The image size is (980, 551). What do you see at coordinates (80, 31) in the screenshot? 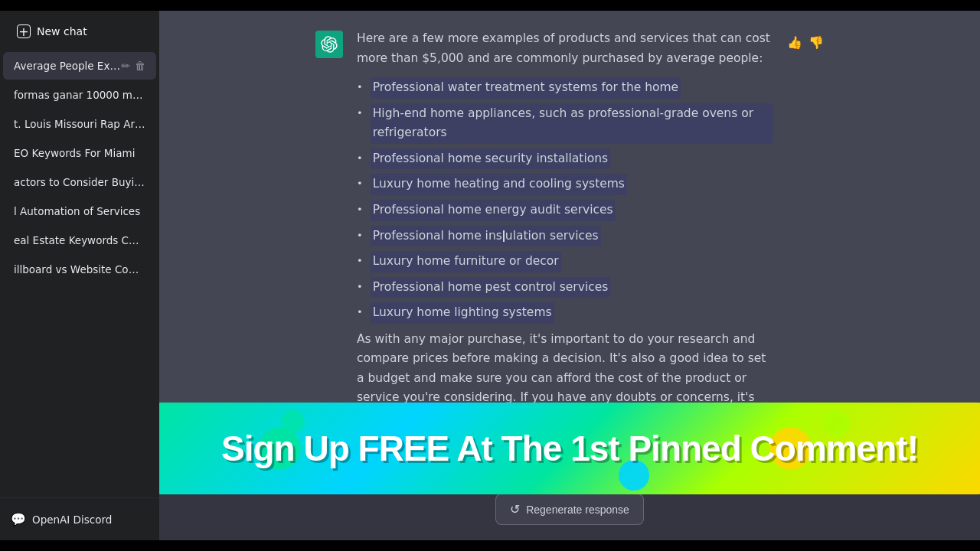
I see `new-chat-button: + New chat` at bounding box center [80, 31].